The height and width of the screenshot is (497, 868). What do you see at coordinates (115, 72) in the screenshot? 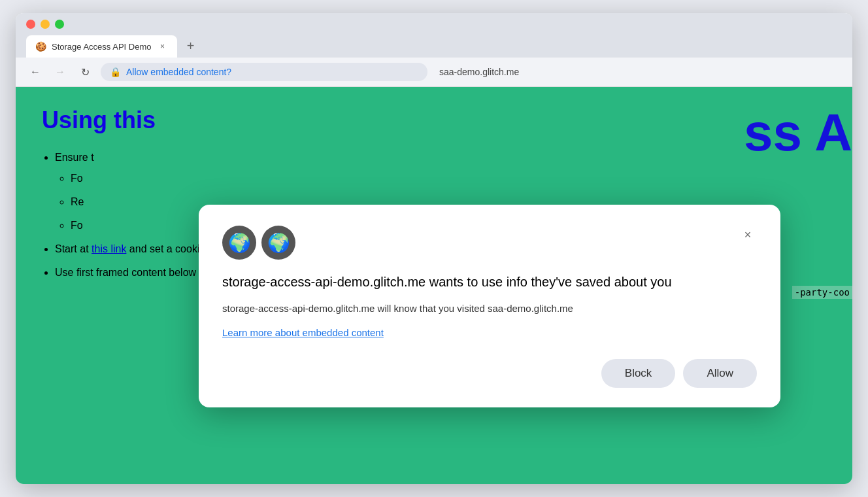
I see `address-bar-lock-icon: 🔒` at bounding box center [115, 72].